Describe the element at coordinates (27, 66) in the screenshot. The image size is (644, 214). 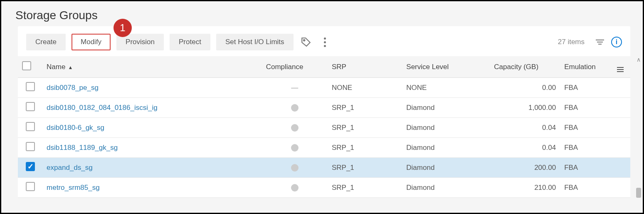
I see `select-all-checkbox` at that location.